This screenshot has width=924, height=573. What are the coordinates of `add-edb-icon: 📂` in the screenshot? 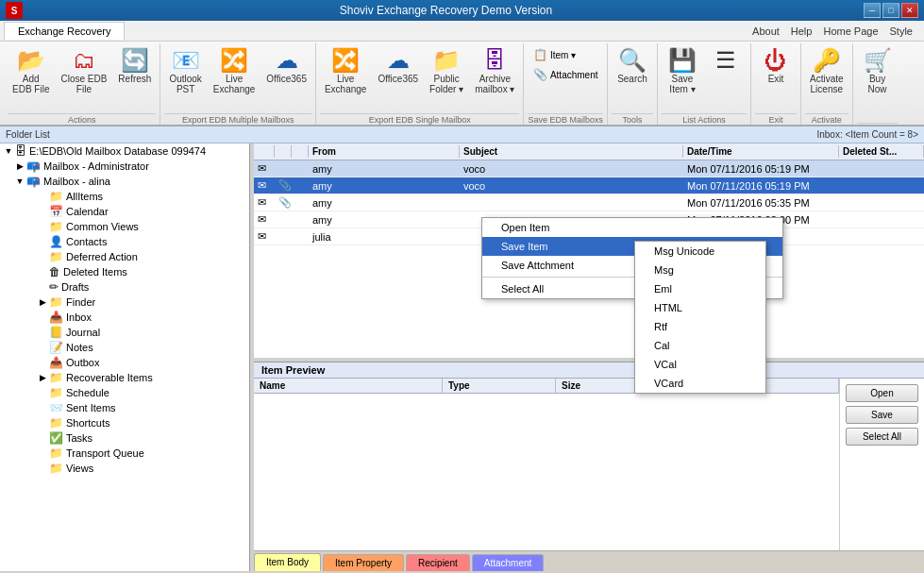 It's located at (31, 60).